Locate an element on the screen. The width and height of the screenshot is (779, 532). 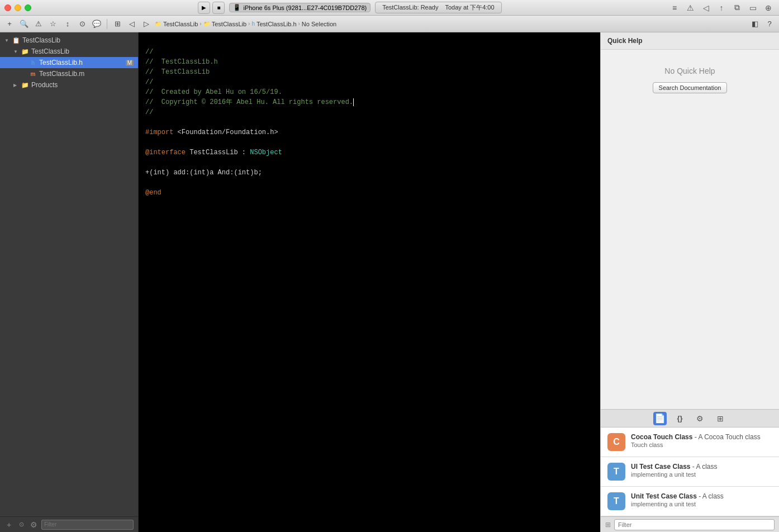
uitest-title-text: UI Test Case Class is located at coordinates (661, 467).